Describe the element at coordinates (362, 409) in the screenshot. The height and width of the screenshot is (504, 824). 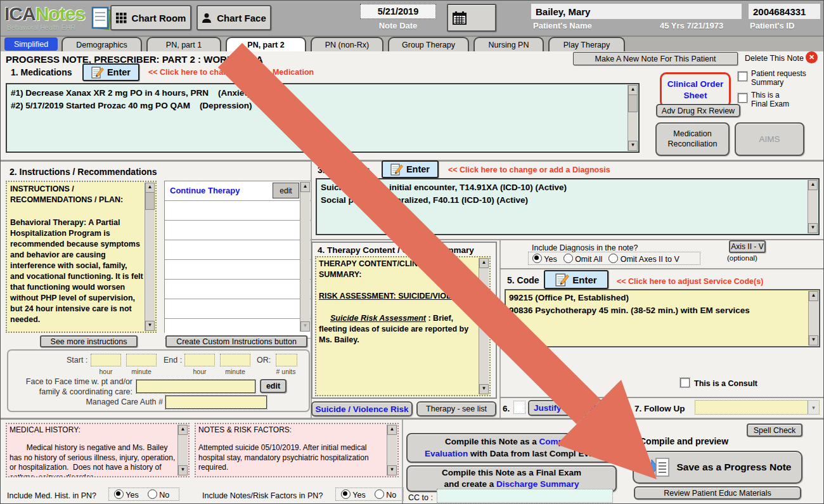
I see `suicide-violence-risk-button: Suicide / Violence Risk` at that location.